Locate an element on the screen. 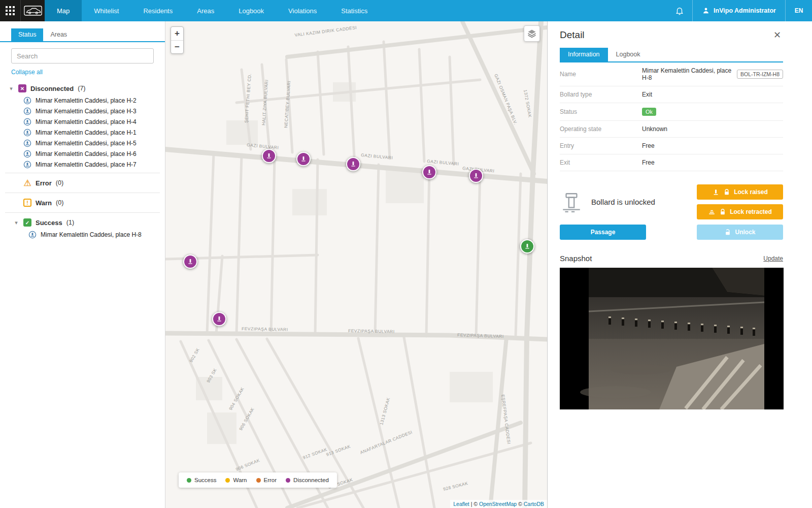 This screenshot has height=508, width=812. sidebar-bollard-item: Mimar Kemalettin Caddesi, place H-5 is located at coordinates (82, 143).